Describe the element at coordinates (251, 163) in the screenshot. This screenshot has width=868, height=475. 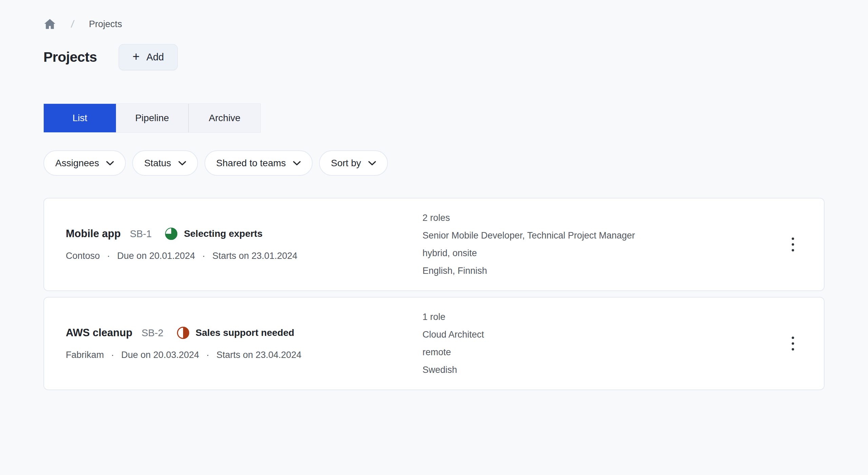
I see `filter-shared-to-teams-label: Shared to teams` at that location.